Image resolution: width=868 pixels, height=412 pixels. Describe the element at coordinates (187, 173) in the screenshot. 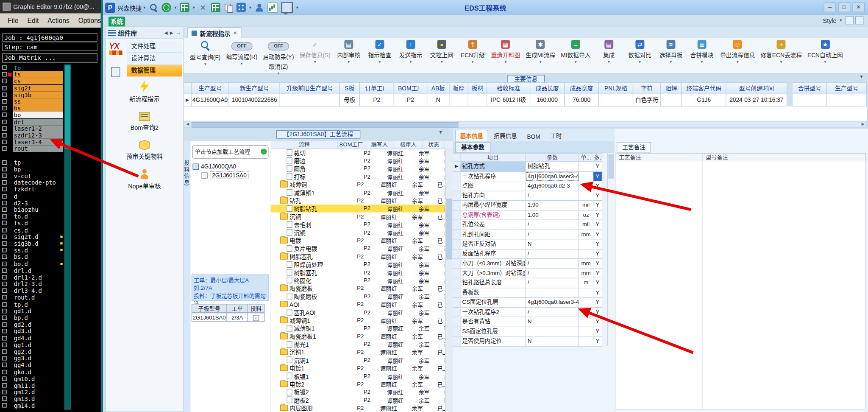

I see `side-panel-label: 投料信息` at that location.